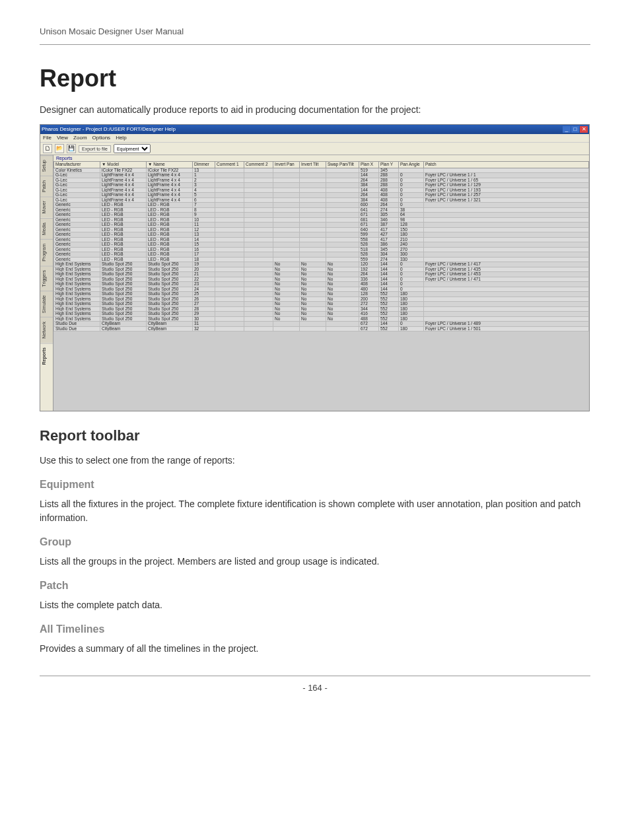 This screenshot has width=630, height=840. Describe the element at coordinates (46, 228) in the screenshot. I see `sidetab-media: Media` at that location.